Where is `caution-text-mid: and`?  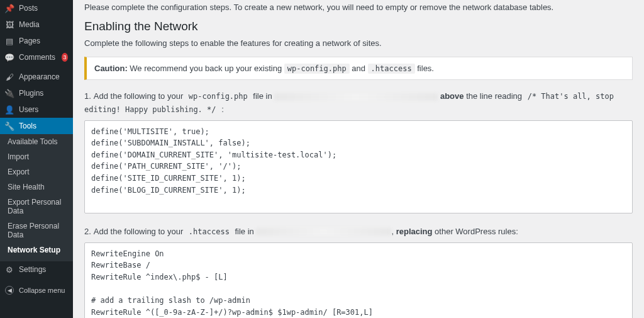
caution-text-mid: and is located at coordinates (358, 68).